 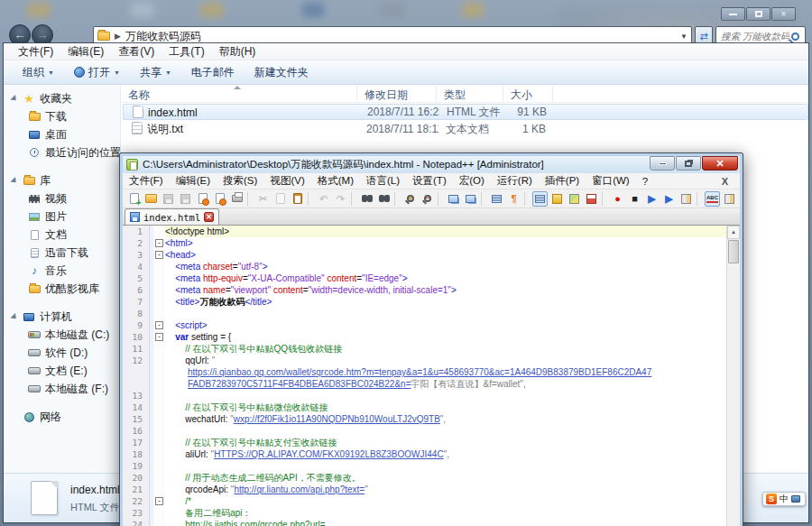 I want to click on sogou-logo-icon: S, so click(x=771, y=499).